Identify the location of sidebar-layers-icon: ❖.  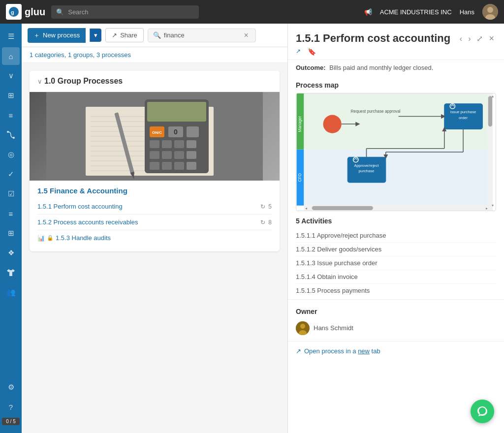
(11, 253).